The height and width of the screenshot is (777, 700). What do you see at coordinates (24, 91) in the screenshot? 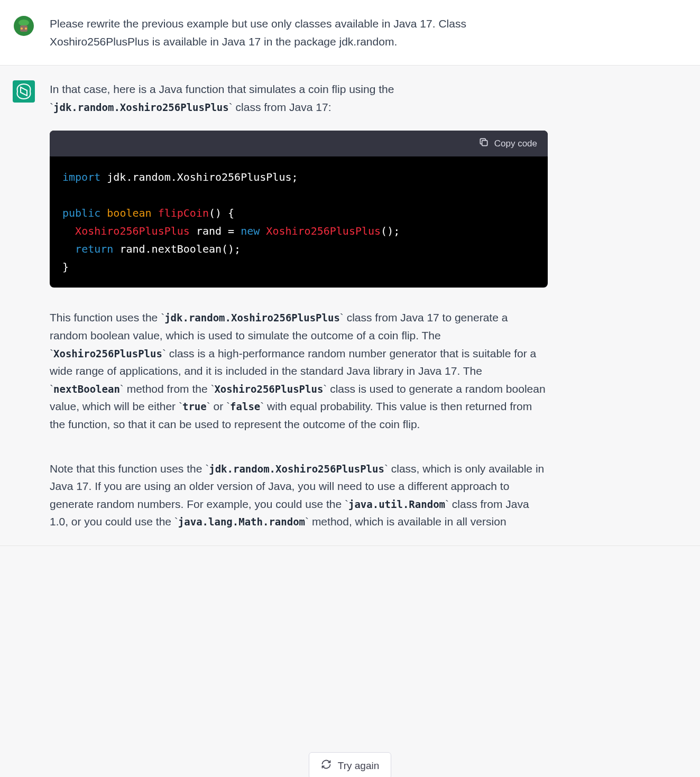
I see `openai-logo-icon` at bounding box center [24, 91].